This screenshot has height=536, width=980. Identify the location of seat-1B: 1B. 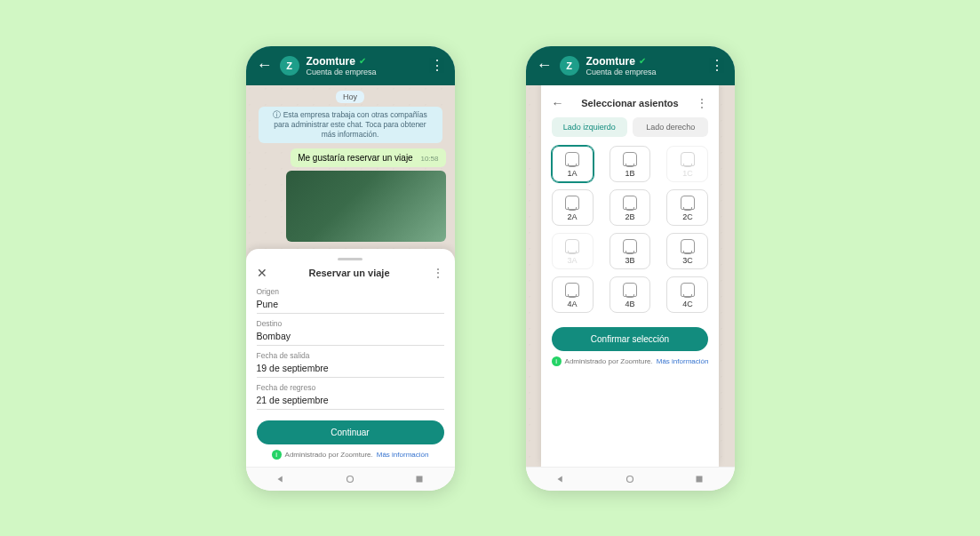
(631, 164).